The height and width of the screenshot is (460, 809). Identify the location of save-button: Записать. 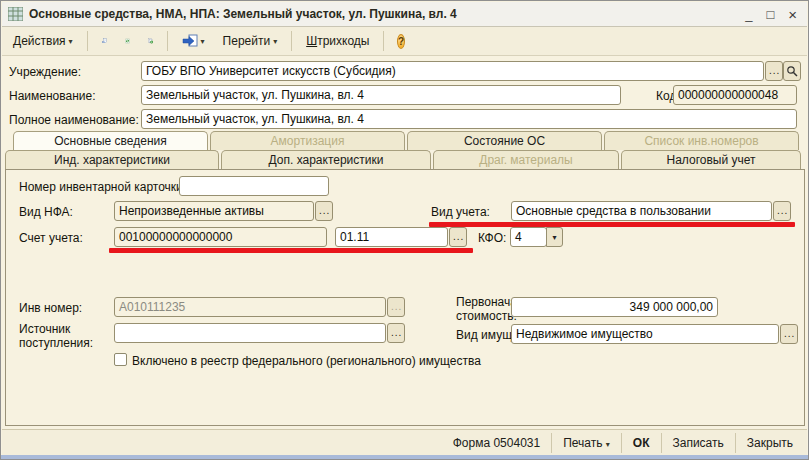
(698, 443).